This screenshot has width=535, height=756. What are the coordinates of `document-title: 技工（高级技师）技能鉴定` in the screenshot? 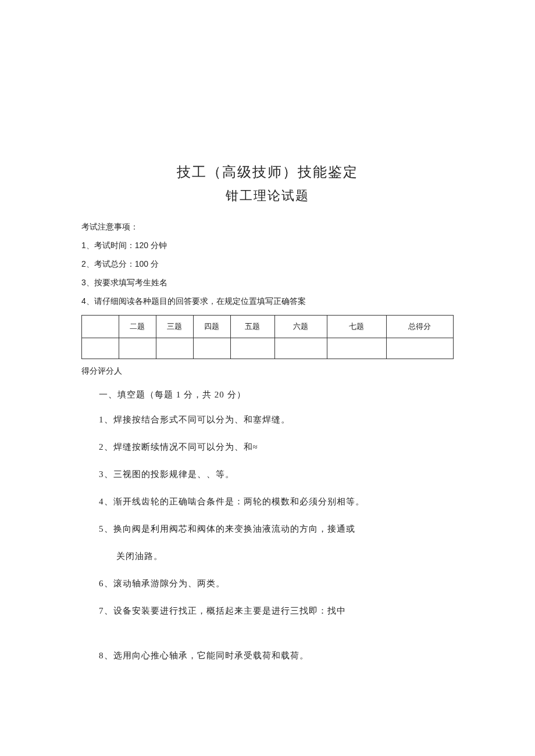 It's located at (268, 172).